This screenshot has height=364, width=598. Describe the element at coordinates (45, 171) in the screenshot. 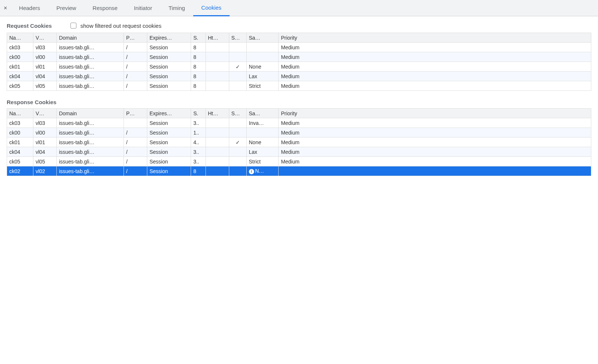

I see `cell-value: vl02` at that location.